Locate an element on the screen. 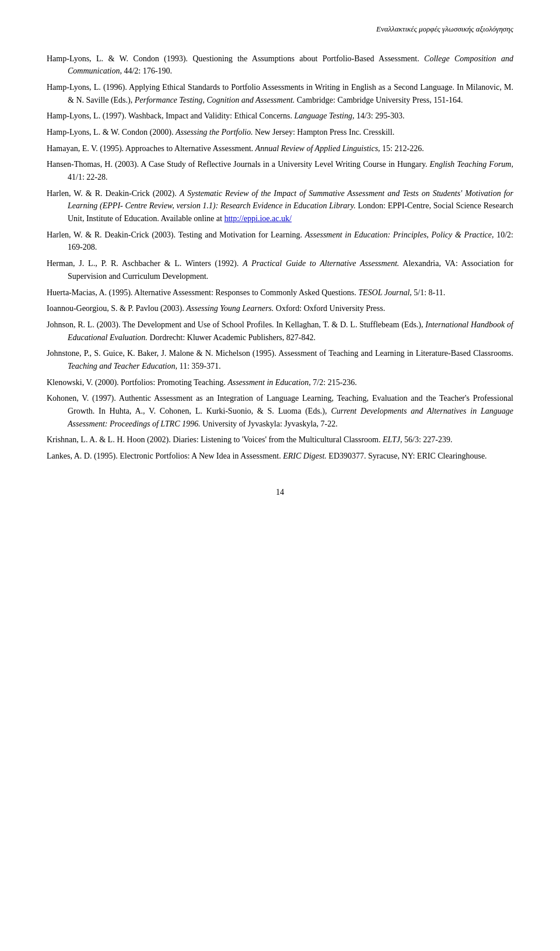  reference-entry: Harlen, W. & R. Deakin-Crick (2002). A S… is located at coordinates (280, 207).